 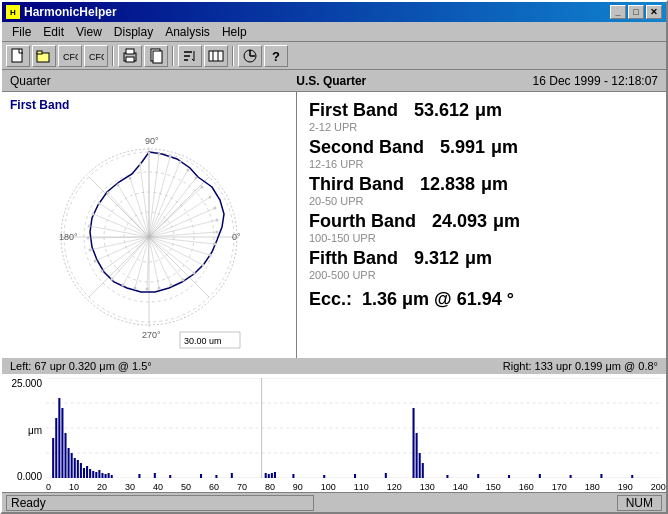 What do you see at coordinates (636, 12) in the screenshot?
I see `maximize-button: □` at bounding box center [636, 12].